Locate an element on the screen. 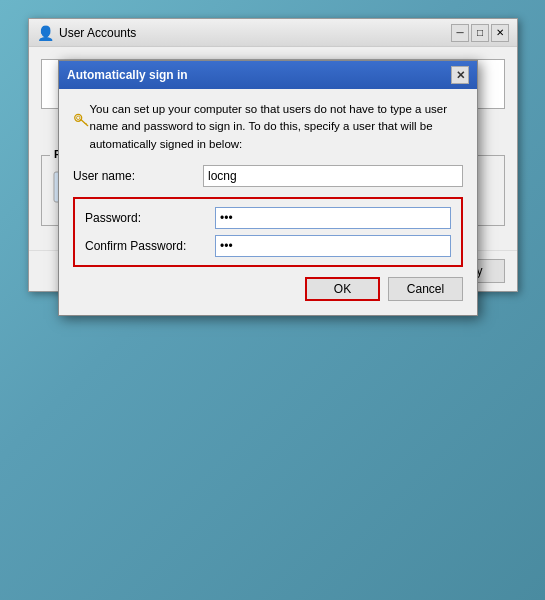  inner-dialog-buttons: OK Cancel is located at coordinates (268, 289).